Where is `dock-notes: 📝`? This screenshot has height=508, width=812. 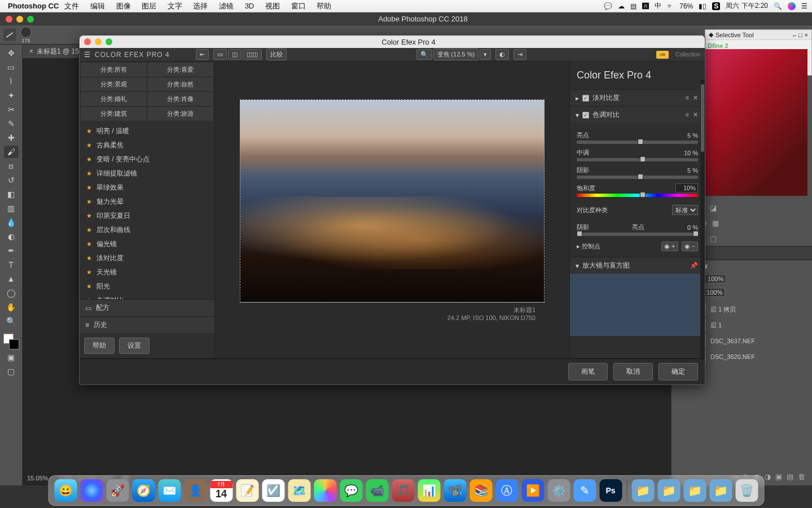
dock-notes: 📝 is located at coordinates (247, 491).